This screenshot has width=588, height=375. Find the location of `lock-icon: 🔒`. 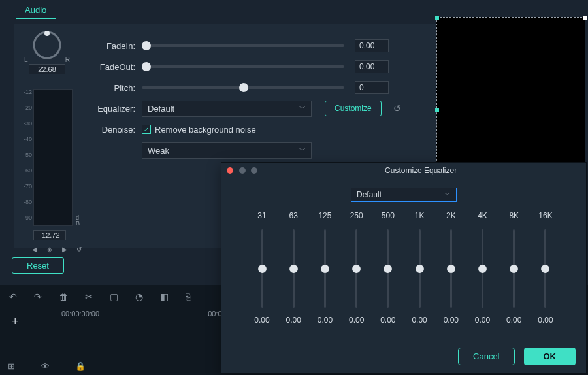

lock-icon: 🔒 is located at coordinates (86, 366).